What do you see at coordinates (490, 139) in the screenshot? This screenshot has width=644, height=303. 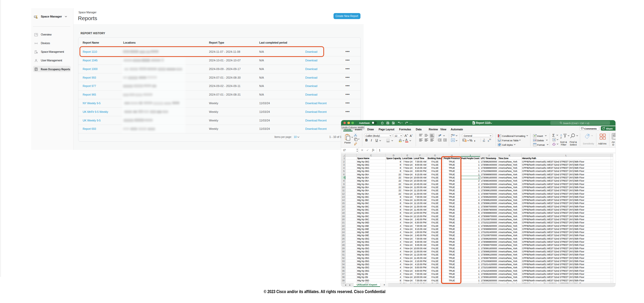 I see `svg-text: 00` at bounding box center [490, 139].